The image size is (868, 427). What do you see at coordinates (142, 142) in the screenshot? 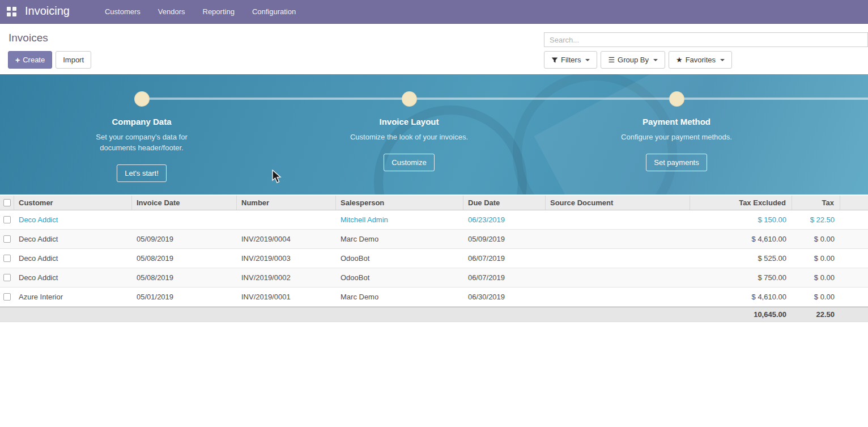
I see `step-description: Set your company's data for documents he…` at bounding box center [142, 142].